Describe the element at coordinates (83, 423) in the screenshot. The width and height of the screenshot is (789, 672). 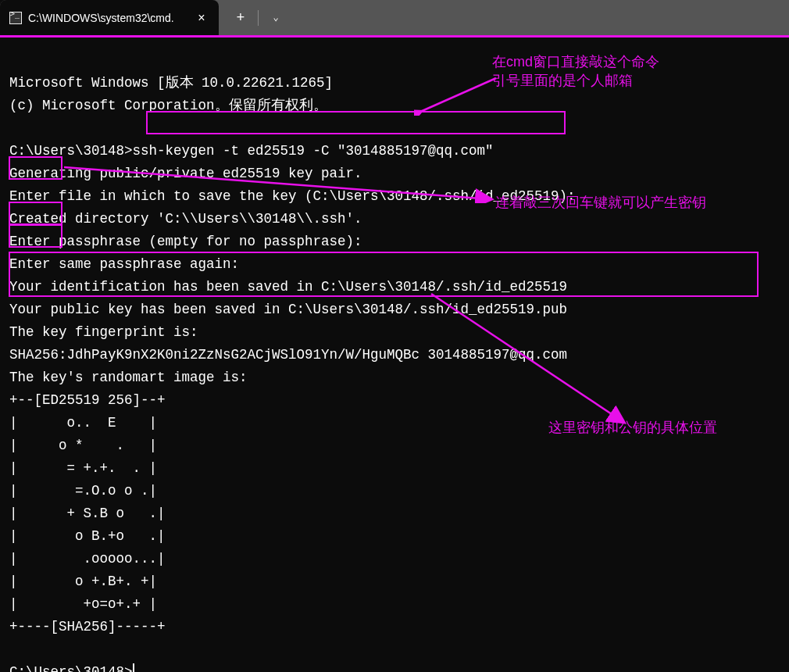
I see `randomart-line: | o.. E |` at that location.